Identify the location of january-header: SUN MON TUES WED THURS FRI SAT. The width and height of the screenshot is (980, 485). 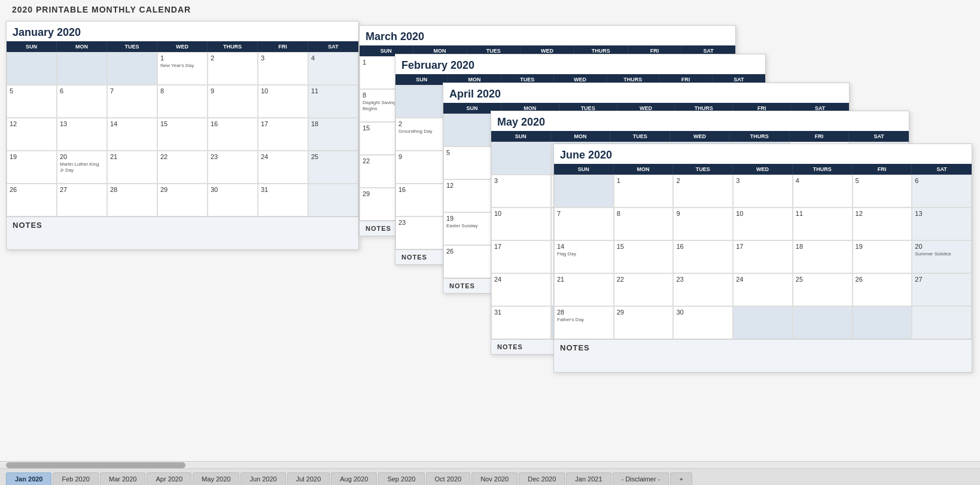
(182, 47).